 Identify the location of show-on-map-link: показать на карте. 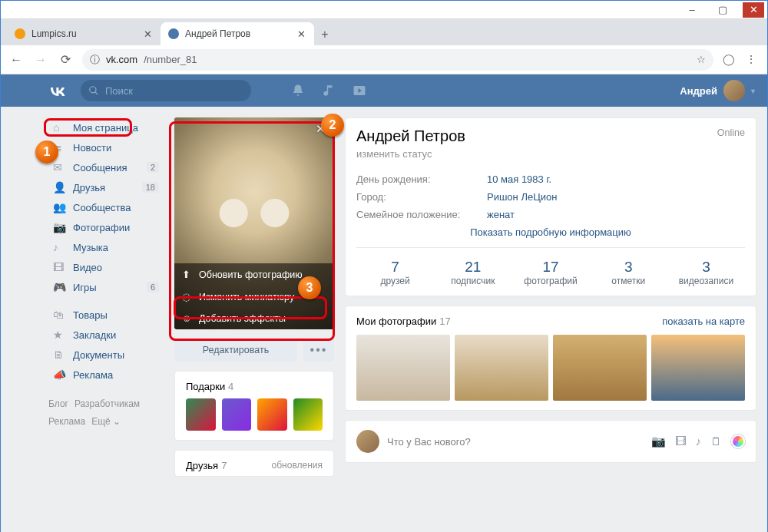
(703, 321).